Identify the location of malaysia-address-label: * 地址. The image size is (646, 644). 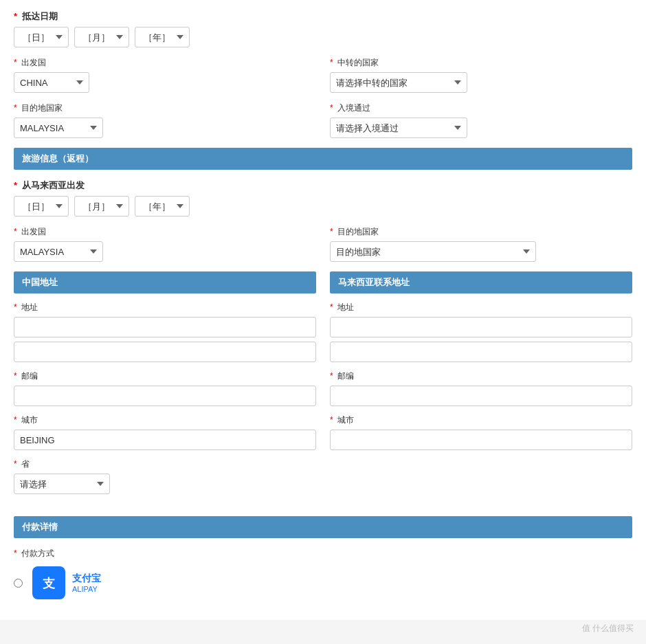
(481, 308).